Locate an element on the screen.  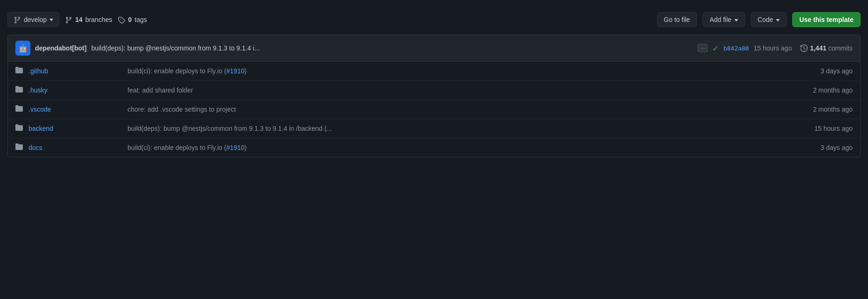
add-file-button: Add file is located at coordinates (724, 20).